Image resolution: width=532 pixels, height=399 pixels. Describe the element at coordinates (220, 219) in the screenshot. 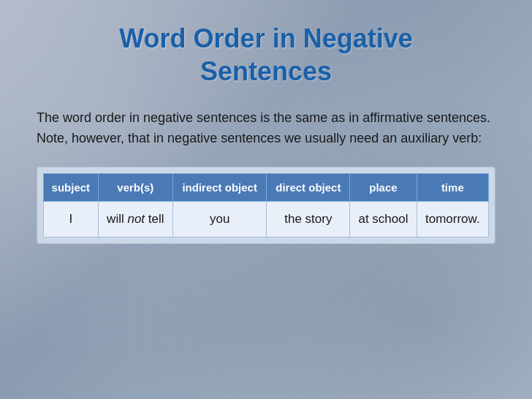

I see `cell-indirect-object: you` at that location.